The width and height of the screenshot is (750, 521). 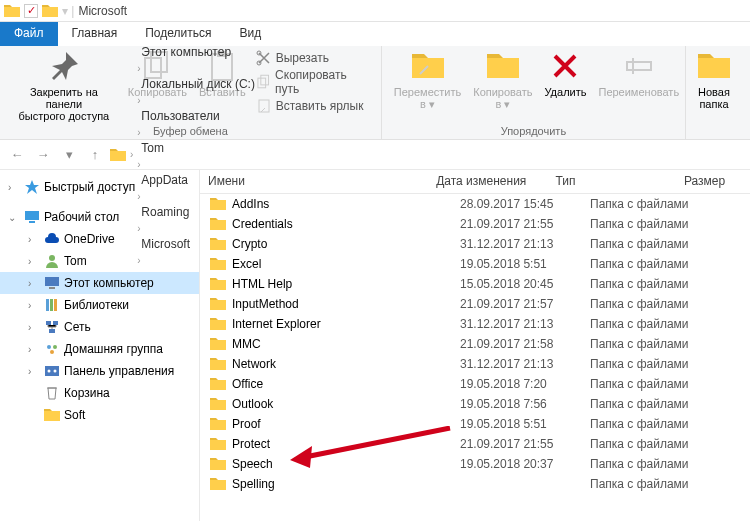 I want to click on new-folder-button: Новая папка, so click(x=714, y=80).